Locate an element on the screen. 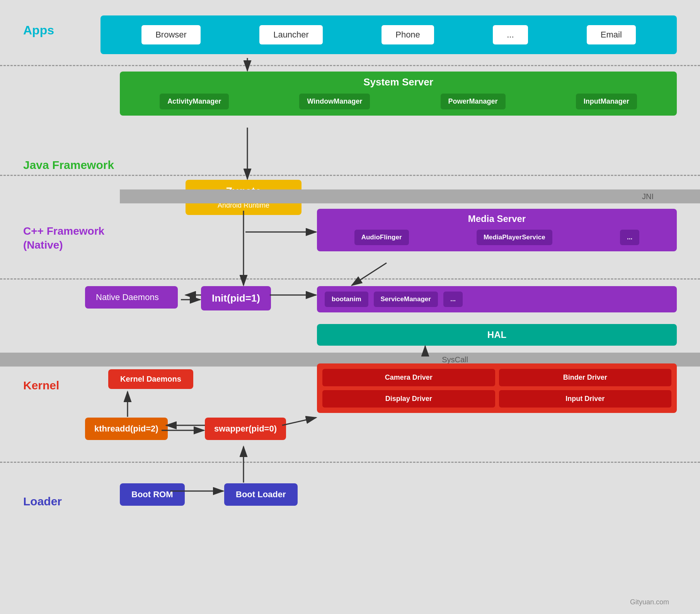 Image resolution: width=700 pixels, height=614 pixels. native-daemons-box: Native Daemons is located at coordinates (131, 297).